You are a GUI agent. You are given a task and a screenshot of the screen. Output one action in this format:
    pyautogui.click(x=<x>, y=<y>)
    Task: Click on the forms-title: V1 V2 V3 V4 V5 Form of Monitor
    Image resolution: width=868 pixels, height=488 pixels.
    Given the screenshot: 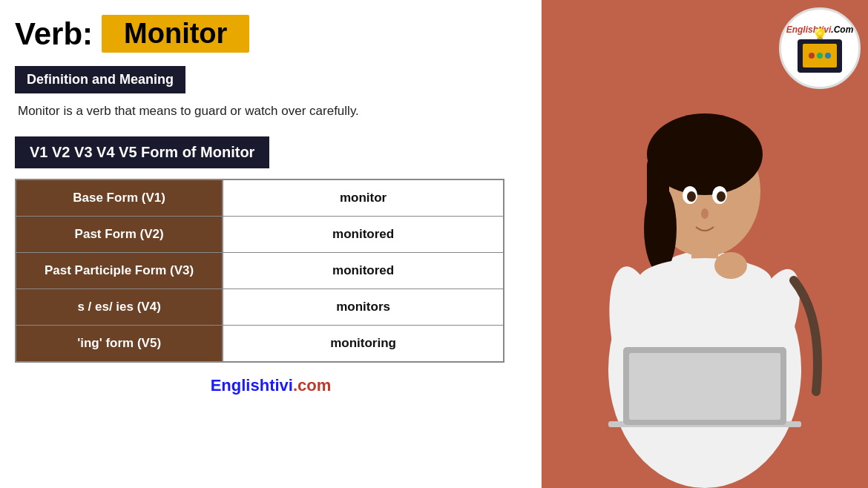 What is the action you would take?
    pyautogui.click(x=142, y=153)
    